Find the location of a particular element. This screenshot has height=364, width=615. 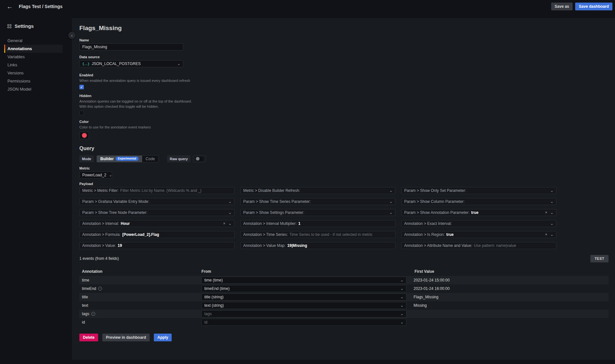

payload-field-is-region: Annotation > Is Region: true × ⌄ is located at coordinates (479, 235).